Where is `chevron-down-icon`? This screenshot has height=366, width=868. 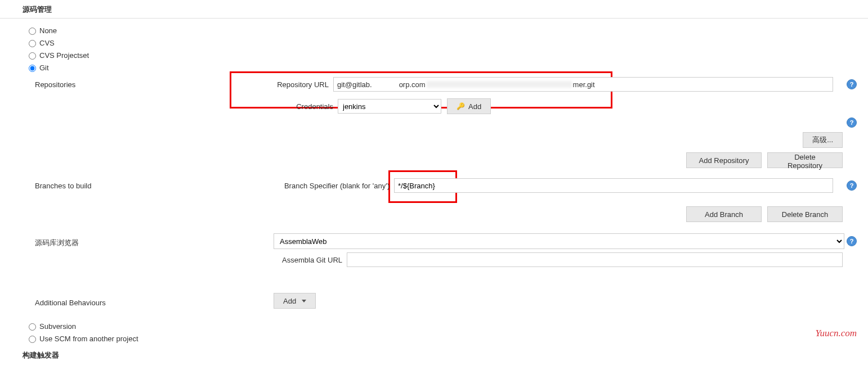
chevron-down-icon is located at coordinates (304, 301).